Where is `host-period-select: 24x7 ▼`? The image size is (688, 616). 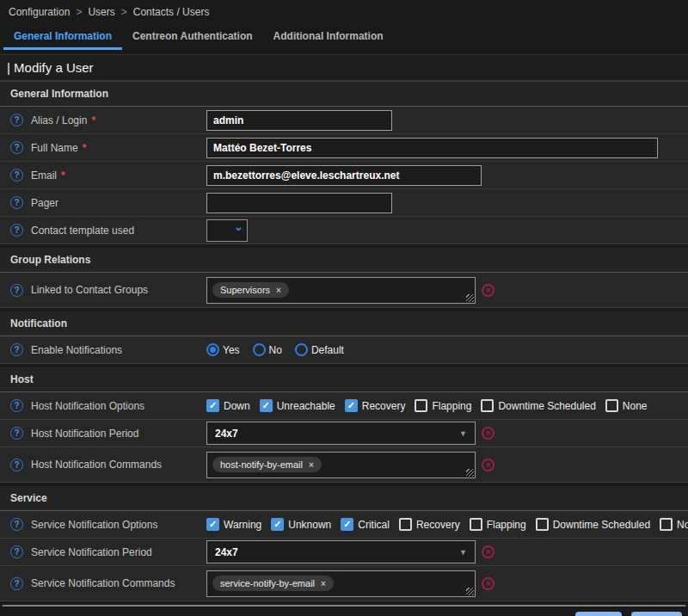 host-period-select: 24x7 ▼ is located at coordinates (341, 434).